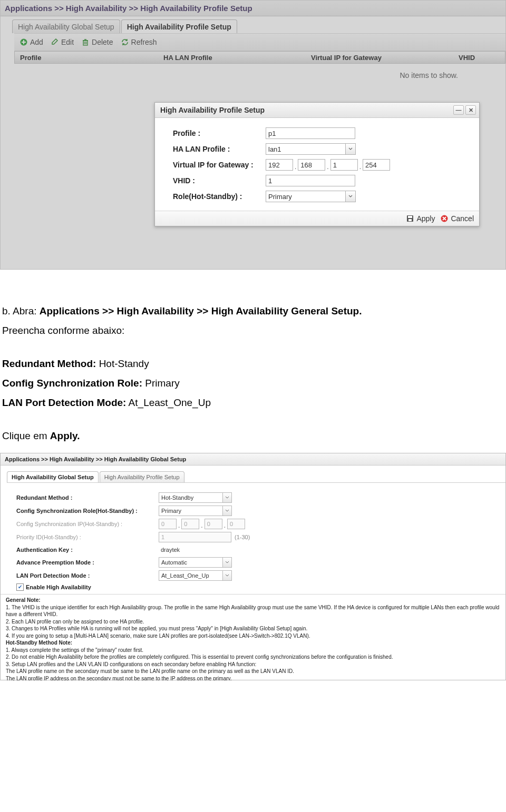  What do you see at coordinates (219, 165) in the screenshot?
I see `label-vip: Virtual IP for Gateway :` at bounding box center [219, 165].